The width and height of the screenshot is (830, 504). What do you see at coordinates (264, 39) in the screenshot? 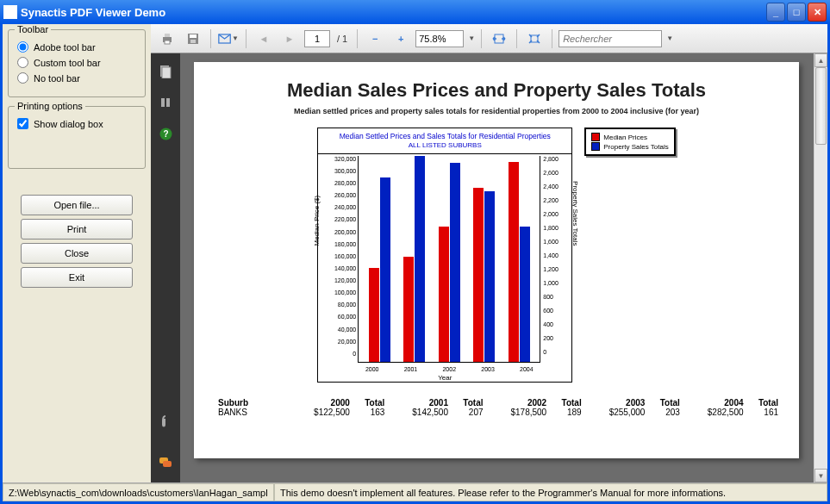
I see `prev-page-icon: ◄` at bounding box center [264, 39].